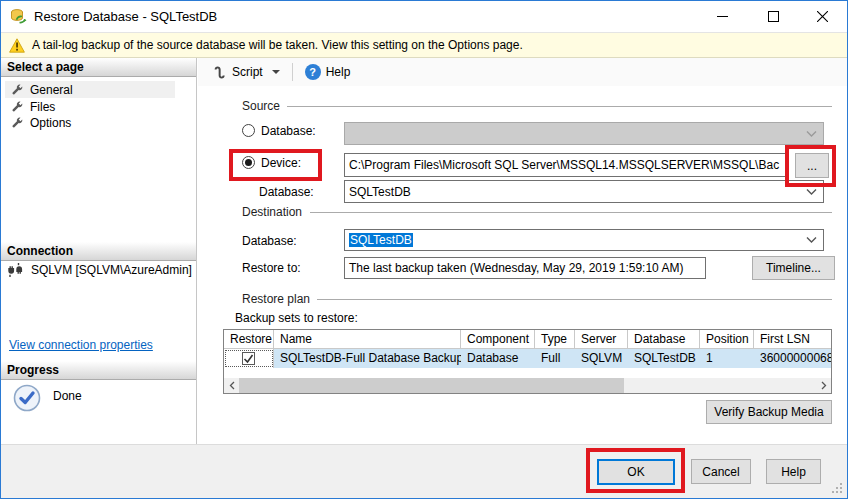 Image resolution: width=848 pixels, height=499 pixels. Describe the element at coordinates (18, 16) in the screenshot. I see `restore-database-icon` at that location.